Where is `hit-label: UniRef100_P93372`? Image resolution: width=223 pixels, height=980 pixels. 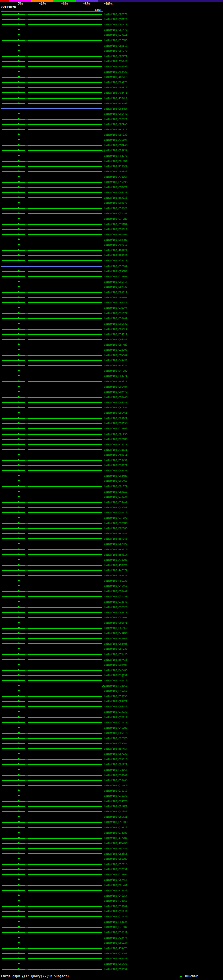
hit-label: UniRef100_P93372 is located at coordinates (116, 382).